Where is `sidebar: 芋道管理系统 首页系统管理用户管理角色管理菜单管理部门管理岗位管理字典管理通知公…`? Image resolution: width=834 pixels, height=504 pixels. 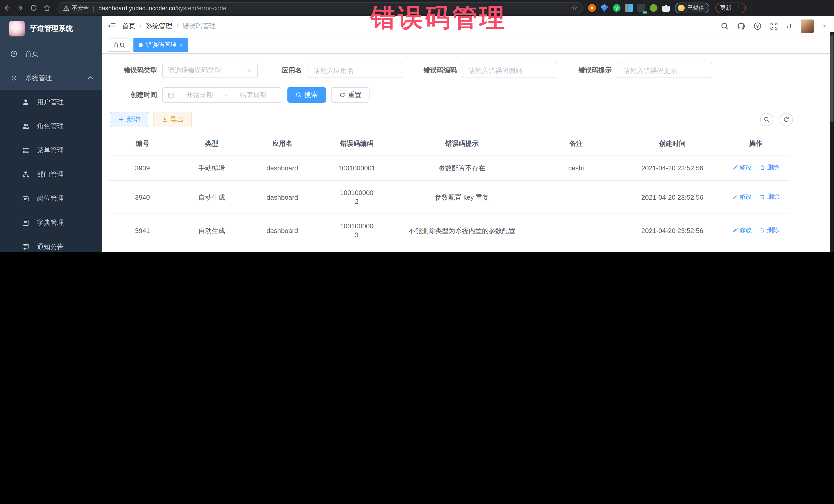 sidebar: 芋道管理系统 首页系统管理用户管理角色管理菜单管理部门管理岗位管理字典管理通知公… is located at coordinates (51, 134).